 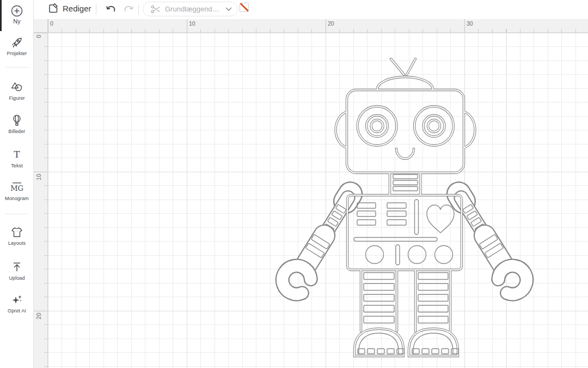 What do you see at coordinates (17, 155) in the screenshot?
I see `text-icon: T` at bounding box center [17, 155].